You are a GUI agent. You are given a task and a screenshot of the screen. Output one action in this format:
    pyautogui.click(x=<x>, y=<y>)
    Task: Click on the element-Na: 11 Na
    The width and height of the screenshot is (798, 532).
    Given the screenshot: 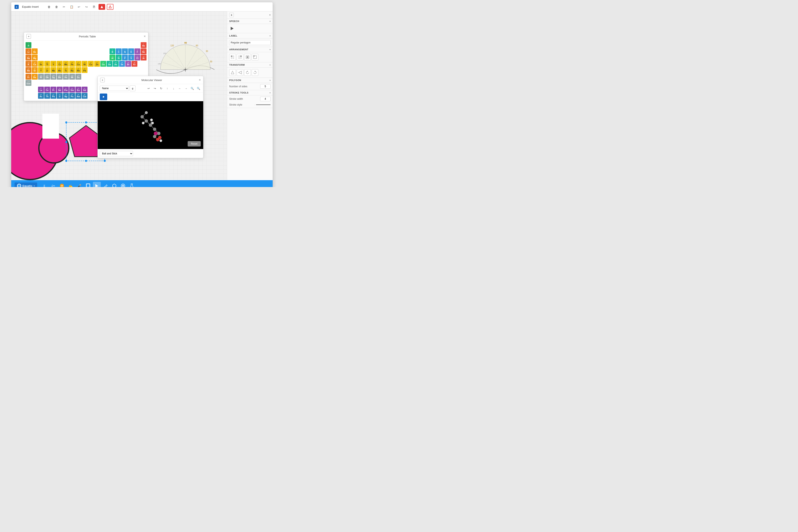 What is the action you would take?
    pyautogui.click(x=28, y=58)
    